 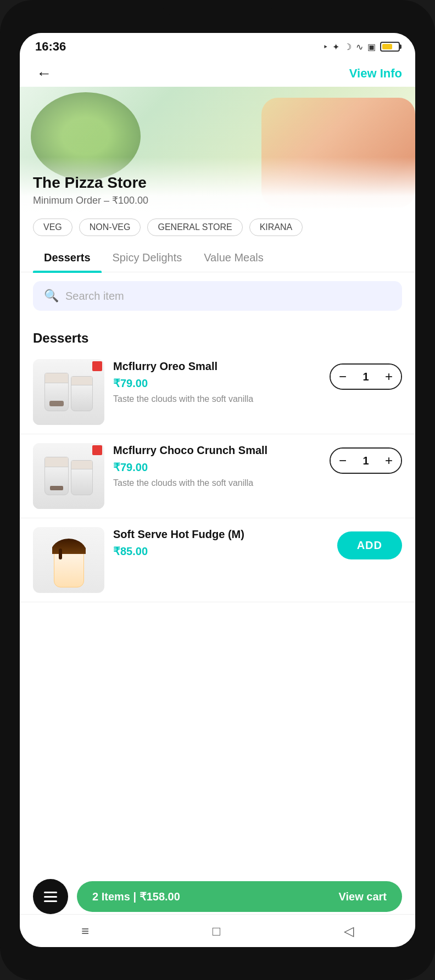 What do you see at coordinates (51, 897) in the screenshot?
I see `hamburger-icon` at bounding box center [51, 897].